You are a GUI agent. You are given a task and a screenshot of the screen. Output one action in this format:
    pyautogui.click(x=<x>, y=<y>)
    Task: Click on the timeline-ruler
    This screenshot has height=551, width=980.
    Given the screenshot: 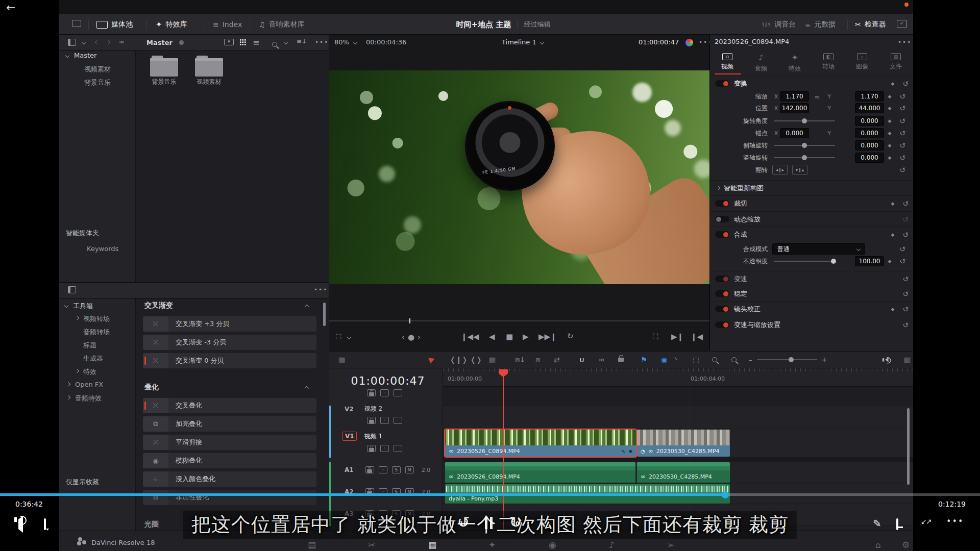 What is the action you would take?
    pyautogui.click(x=678, y=378)
    